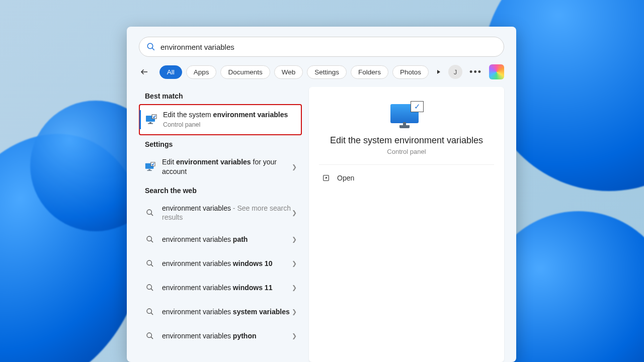  Describe the element at coordinates (227, 263) in the screenshot. I see `result-label: environment variables windows 10` at that location.